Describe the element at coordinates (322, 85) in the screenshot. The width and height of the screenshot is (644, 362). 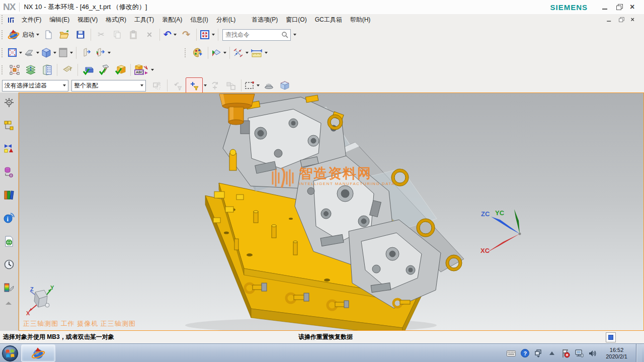
I see `selection-bar: 没有选择过滤器 整个装配` at that location.